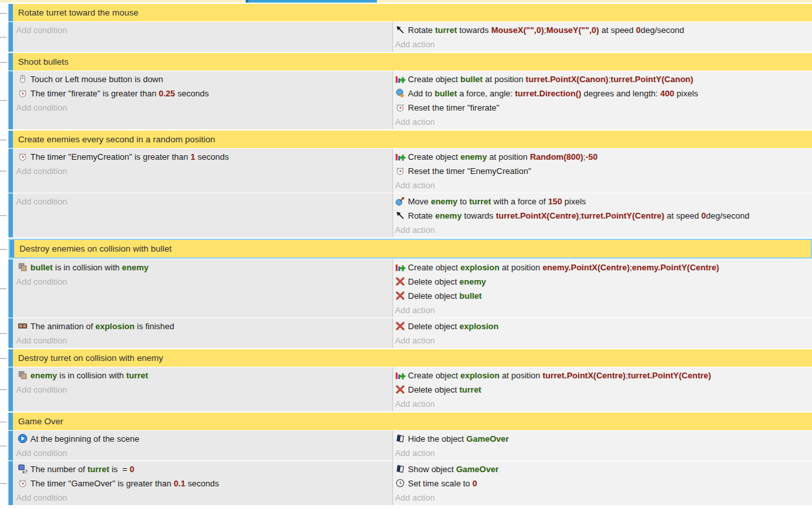 This screenshot has height=509, width=812. I want to click on actions-column: Rotate turret towards MouseX("",0);Mouse…, so click(603, 37).